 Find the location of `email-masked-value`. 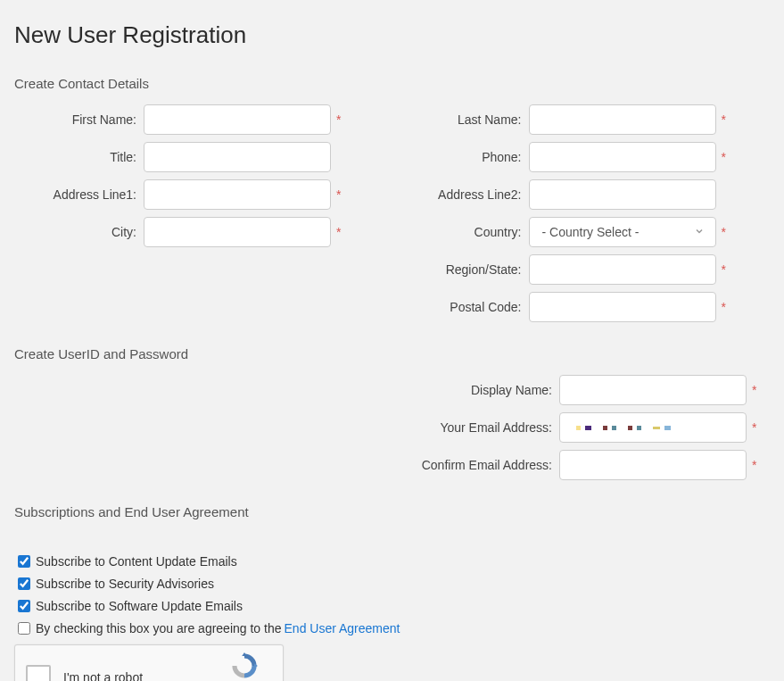

email-masked-value is located at coordinates (619, 428).